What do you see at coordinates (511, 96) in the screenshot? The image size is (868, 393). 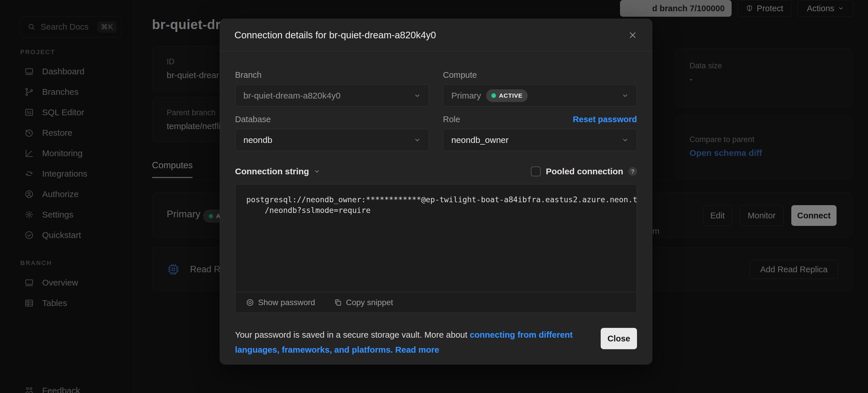 I see `status-label: ACTIVE` at bounding box center [511, 96].